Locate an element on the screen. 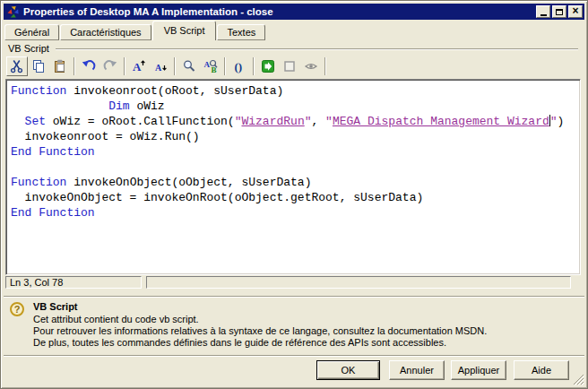 This screenshot has width=588, height=389. window-title: Properties of Desktop MA A Implementatio… is located at coordinates (279, 12).